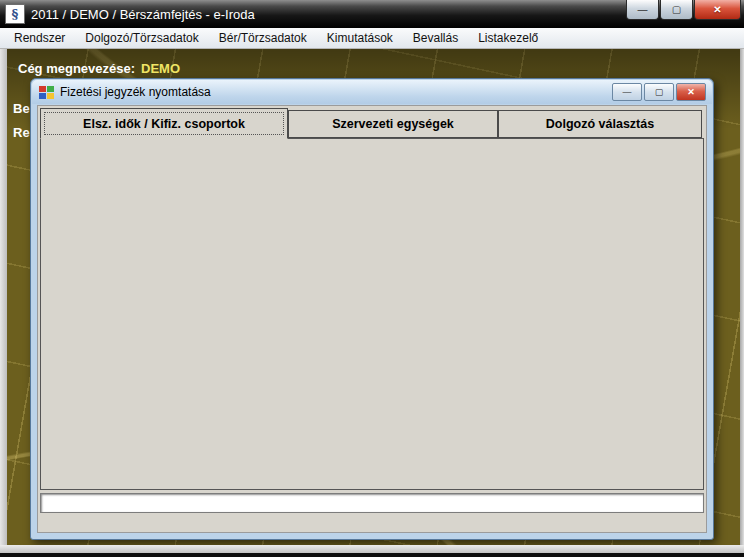  I want to click on window-controls: — ▢ ✕, so click(684, 10).